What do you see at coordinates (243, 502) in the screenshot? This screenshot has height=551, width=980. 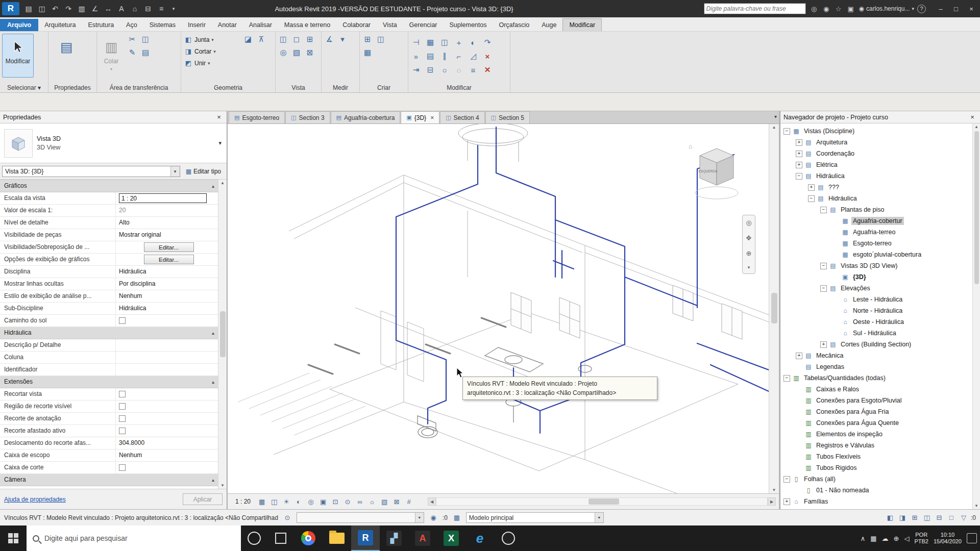 I see `view-scale-button: 1 : 20` at bounding box center [243, 502].